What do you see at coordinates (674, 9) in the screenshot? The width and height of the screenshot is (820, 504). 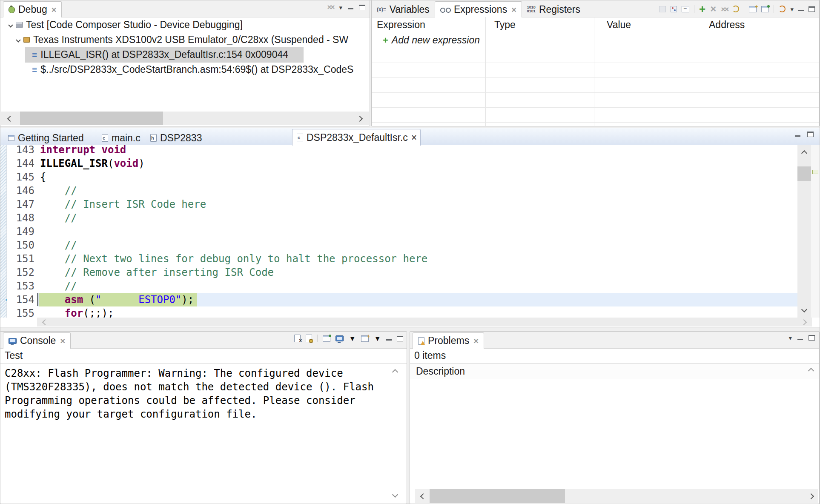 I see `tree-layout-icon` at bounding box center [674, 9].